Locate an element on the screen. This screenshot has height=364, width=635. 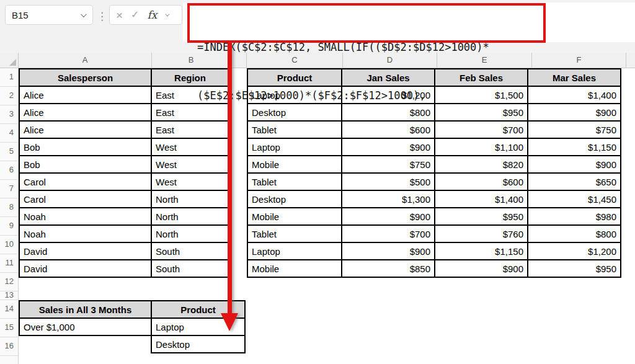
cell-jan-sales: $850 is located at coordinates (388, 269).